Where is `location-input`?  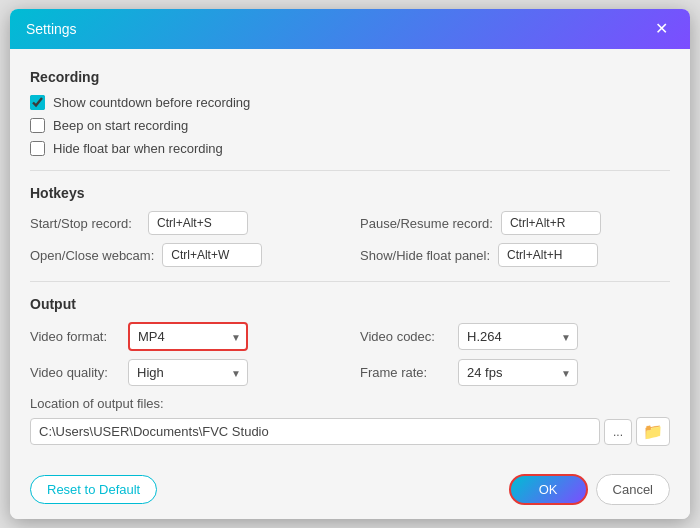 location-input is located at coordinates (315, 432).